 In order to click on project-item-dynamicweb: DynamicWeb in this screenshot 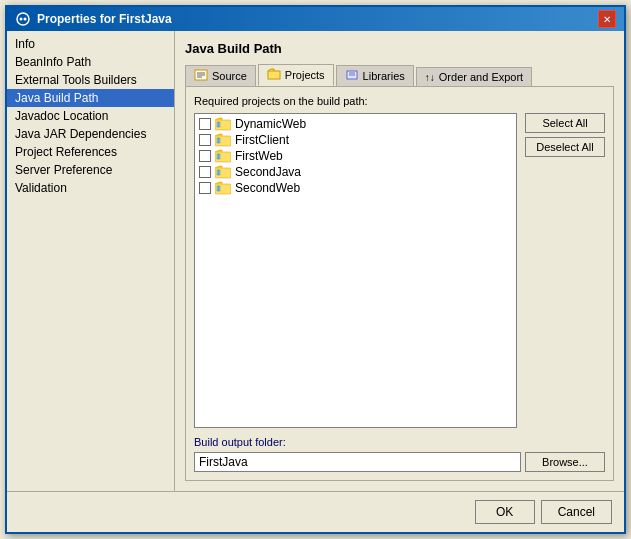, I will do `click(356, 124)`.